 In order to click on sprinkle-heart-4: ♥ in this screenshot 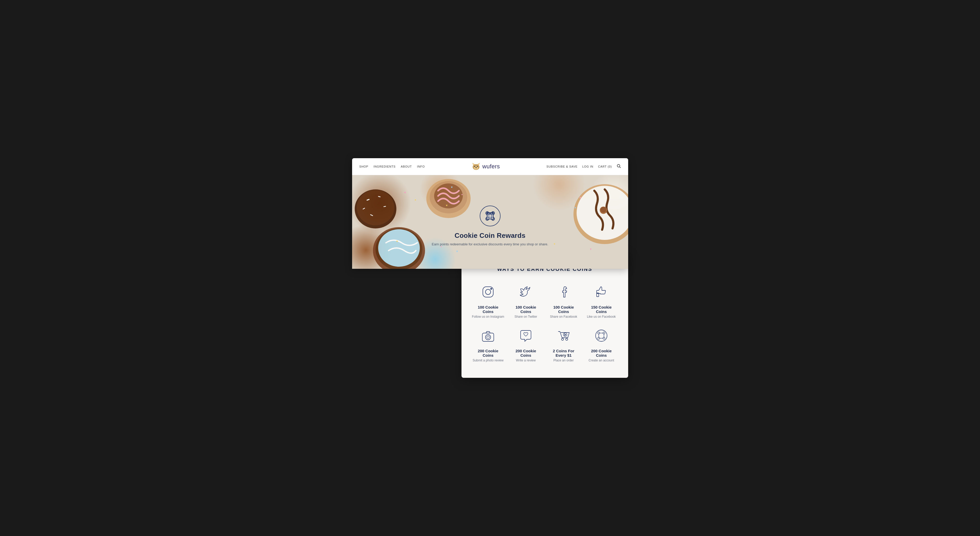, I will do `click(462, 195)`.